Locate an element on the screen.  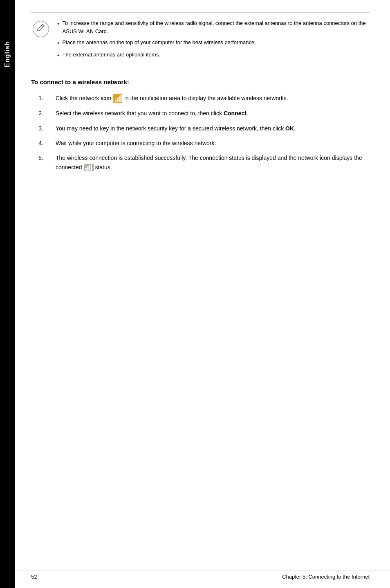
ok-bold: OK is located at coordinates (289, 128).